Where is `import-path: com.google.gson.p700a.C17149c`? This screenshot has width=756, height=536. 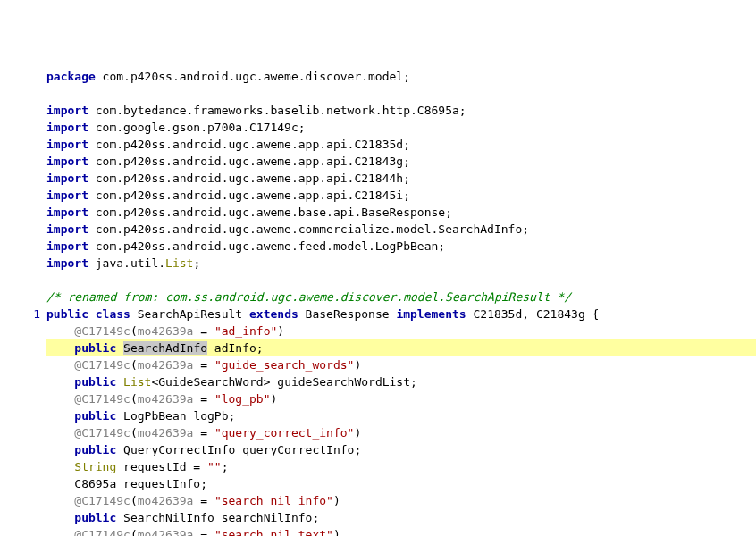 import-path: com.google.gson.p700a.C17149c is located at coordinates (193, 127).